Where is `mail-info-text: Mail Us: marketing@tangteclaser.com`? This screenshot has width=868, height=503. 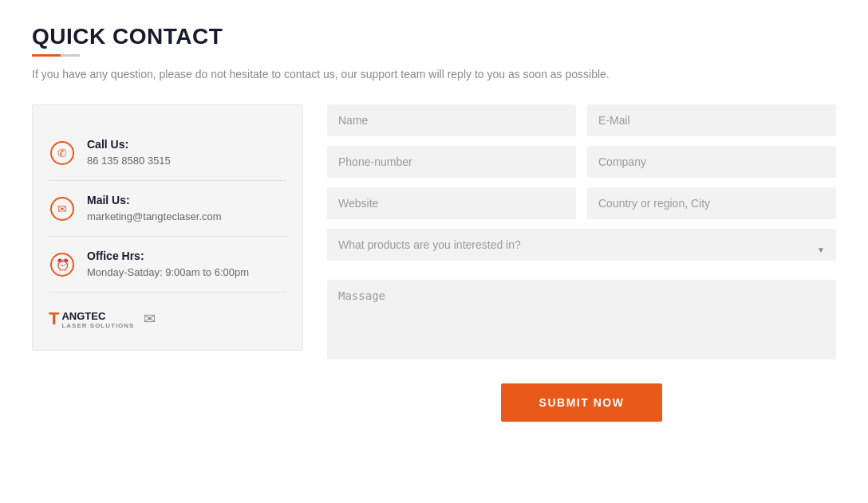 mail-info-text: Mail Us: marketing@tangteclaser.com is located at coordinates (155, 209).